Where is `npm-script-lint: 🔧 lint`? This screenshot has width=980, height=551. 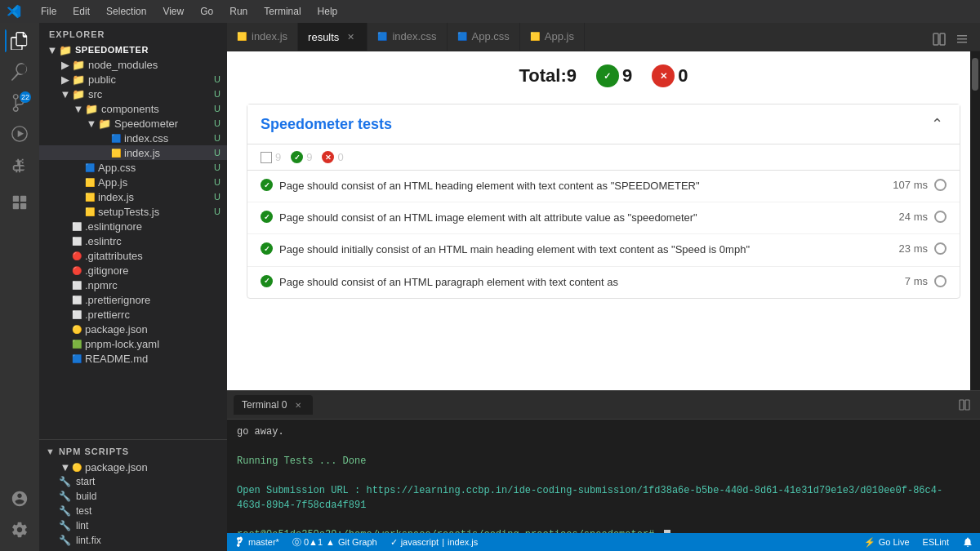 npm-script-lint: 🔧 lint is located at coordinates (133, 526).